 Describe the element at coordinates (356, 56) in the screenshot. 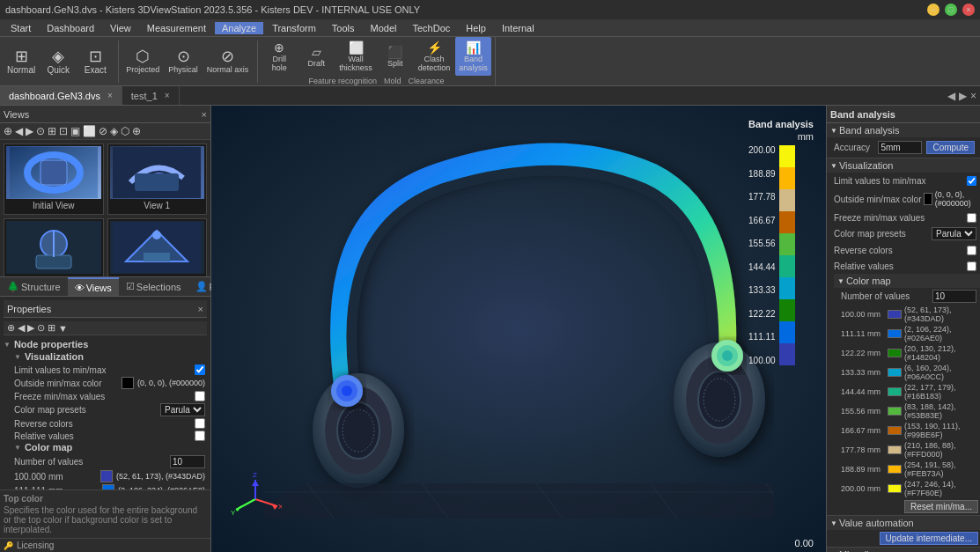

I see `toolbar-wall-thickness: ⬜ Wallthickness` at that location.